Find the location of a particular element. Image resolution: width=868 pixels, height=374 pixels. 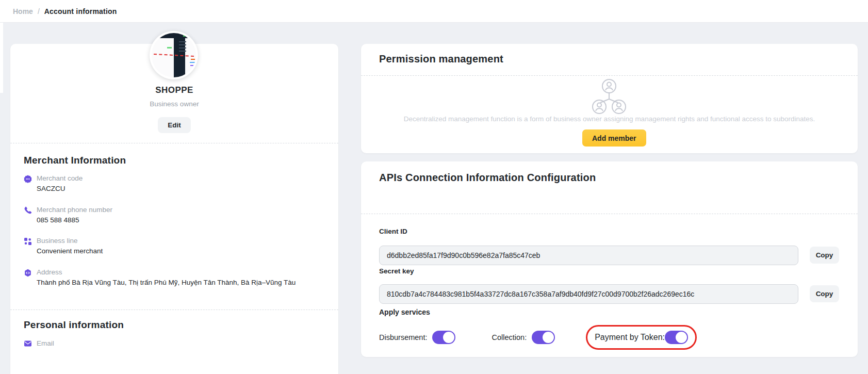

apis-configuration-title: APIs Connection Information Configuratio… is located at coordinates (487, 177).